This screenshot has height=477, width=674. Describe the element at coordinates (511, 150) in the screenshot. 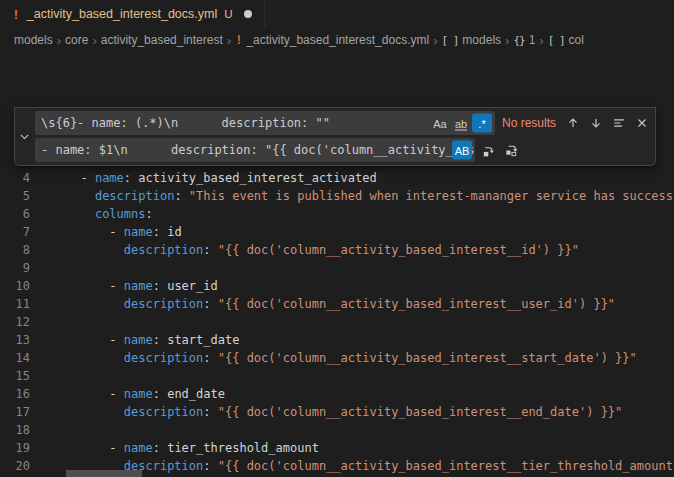

I see `replace-all-button` at that location.